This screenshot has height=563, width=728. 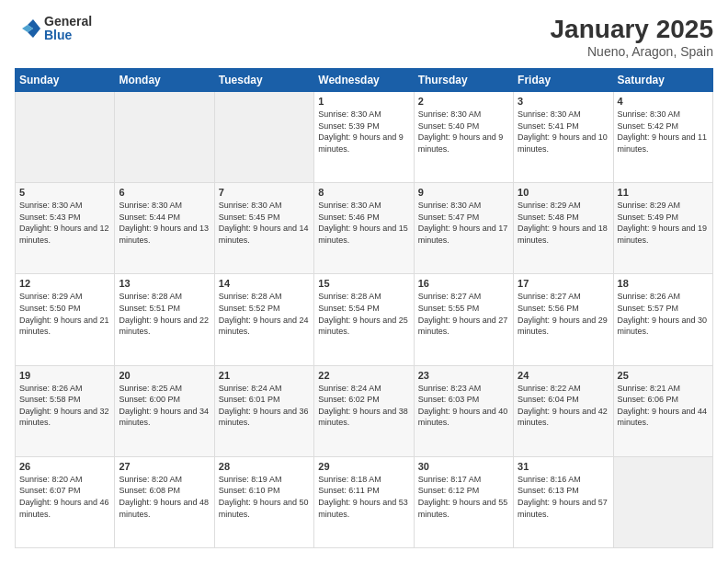 What do you see at coordinates (563, 497) in the screenshot?
I see `day-info: Sunrise: 8:16 AM Sunset: 6:13 PM Dayligh…` at bounding box center [563, 497].